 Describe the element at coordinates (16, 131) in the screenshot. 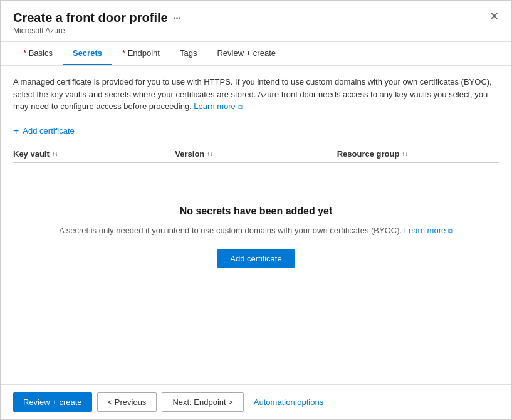

I see `plus-icon: +` at that location.